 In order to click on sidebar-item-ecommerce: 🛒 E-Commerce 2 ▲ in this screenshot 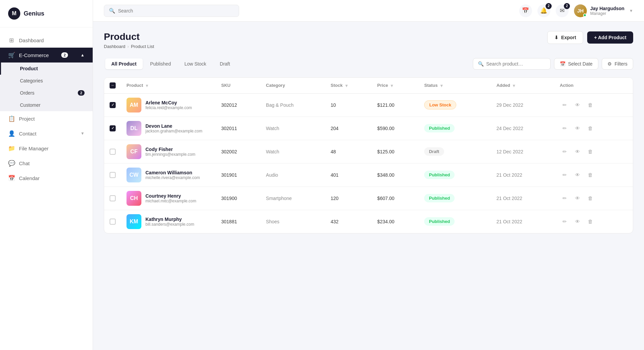, I will do `click(46, 55)`.